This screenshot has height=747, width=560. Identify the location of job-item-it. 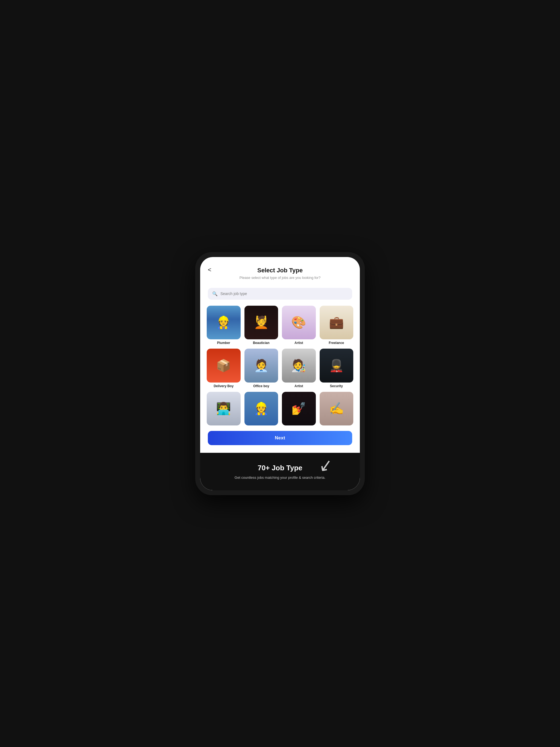
(224, 409).